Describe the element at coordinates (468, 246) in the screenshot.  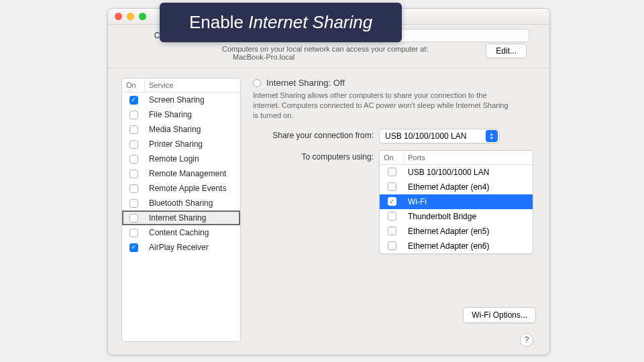
I see `port-label: Ethernet Adapter (en6)` at that location.